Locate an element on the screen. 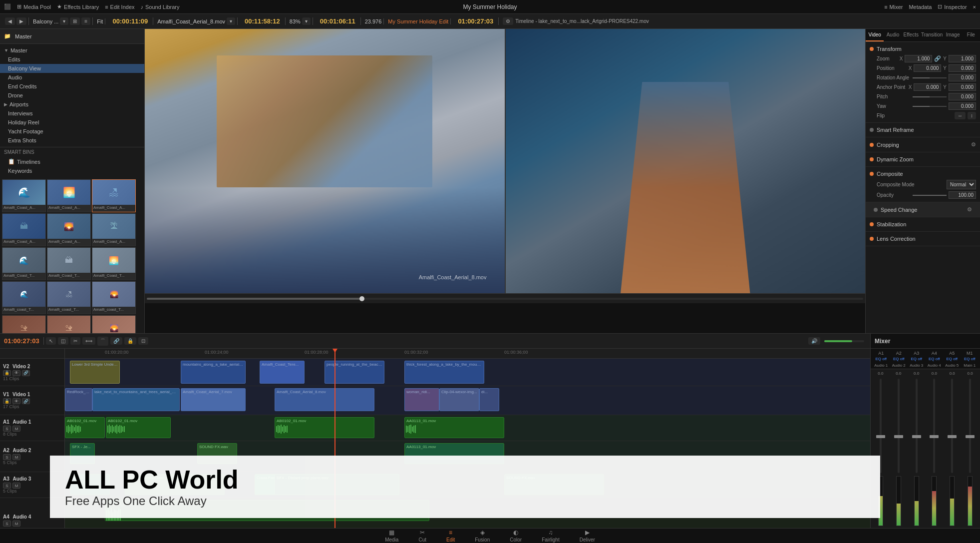 The height and width of the screenshot is (543, 980). mixer-a5-fader is located at coordinates (952, 437).